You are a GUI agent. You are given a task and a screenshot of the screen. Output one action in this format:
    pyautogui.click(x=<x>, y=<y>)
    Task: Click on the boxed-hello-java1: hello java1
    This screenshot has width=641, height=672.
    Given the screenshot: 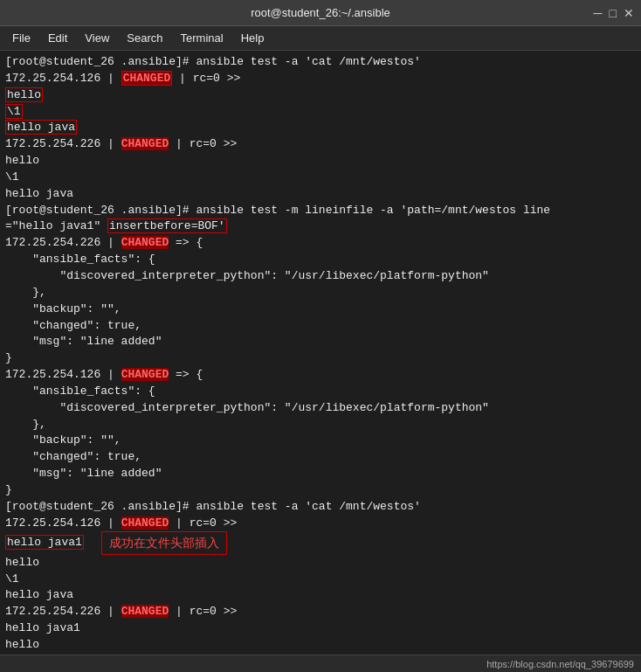 What is the action you would take?
    pyautogui.click(x=45, y=542)
    